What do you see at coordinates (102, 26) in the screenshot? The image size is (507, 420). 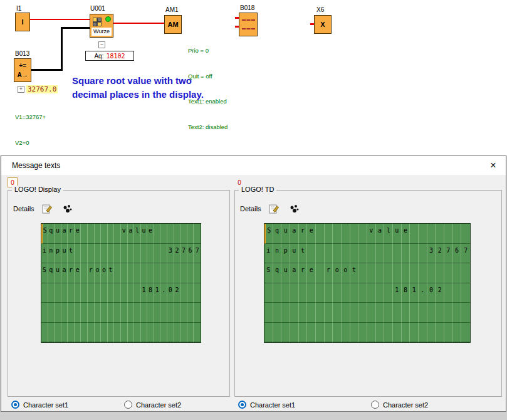 I see `block-u001: Wurze` at bounding box center [102, 26].